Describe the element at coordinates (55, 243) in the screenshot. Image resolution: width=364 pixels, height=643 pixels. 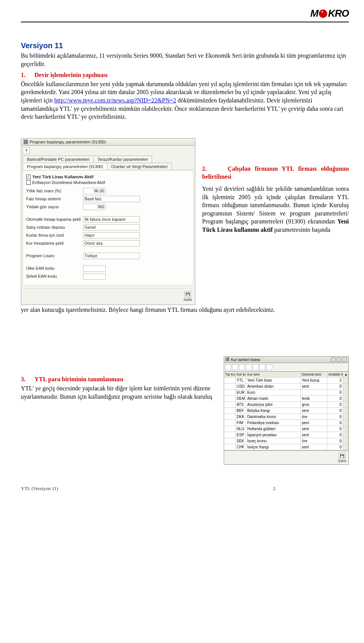
I see `field-label: Kur hesaplama şekli` at that location.